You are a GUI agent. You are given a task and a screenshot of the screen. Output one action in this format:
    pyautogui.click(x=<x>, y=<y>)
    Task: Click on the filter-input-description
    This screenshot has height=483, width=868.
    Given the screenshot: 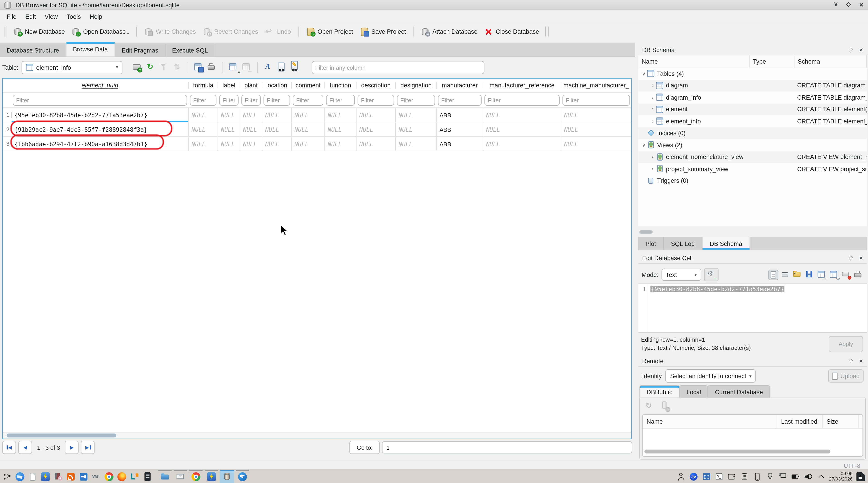 What is the action you would take?
    pyautogui.click(x=376, y=100)
    